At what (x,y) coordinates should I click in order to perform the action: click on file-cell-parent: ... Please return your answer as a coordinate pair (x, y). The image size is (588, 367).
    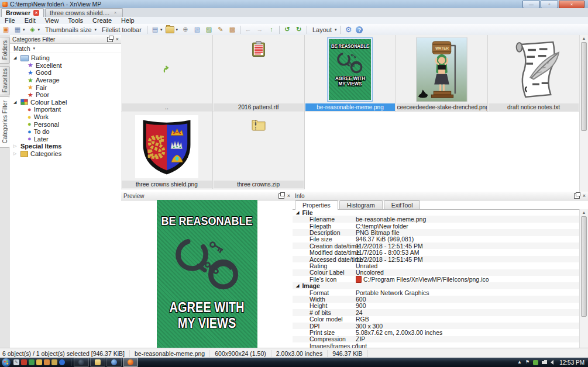
    Looking at the image, I should click on (167, 74).